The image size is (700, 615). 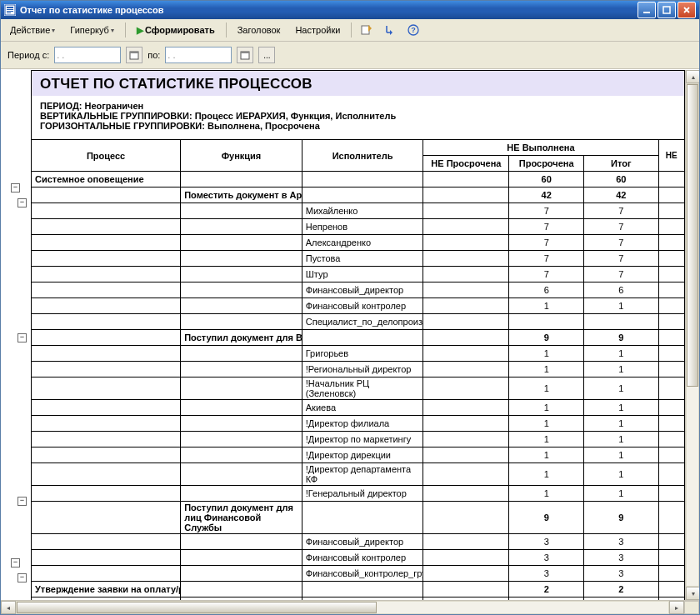 What do you see at coordinates (362, 227) in the screenshot?
I see `table-cell: Непренов` at bounding box center [362, 227].